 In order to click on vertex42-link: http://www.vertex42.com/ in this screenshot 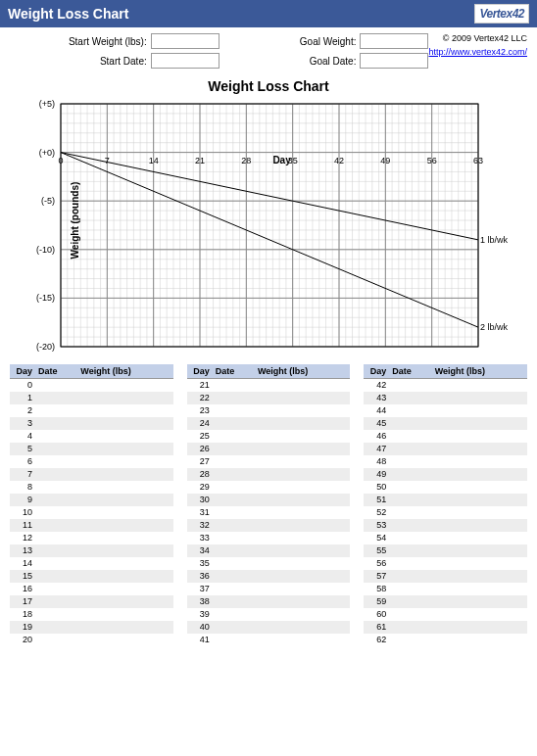, I will do `click(478, 52)`.